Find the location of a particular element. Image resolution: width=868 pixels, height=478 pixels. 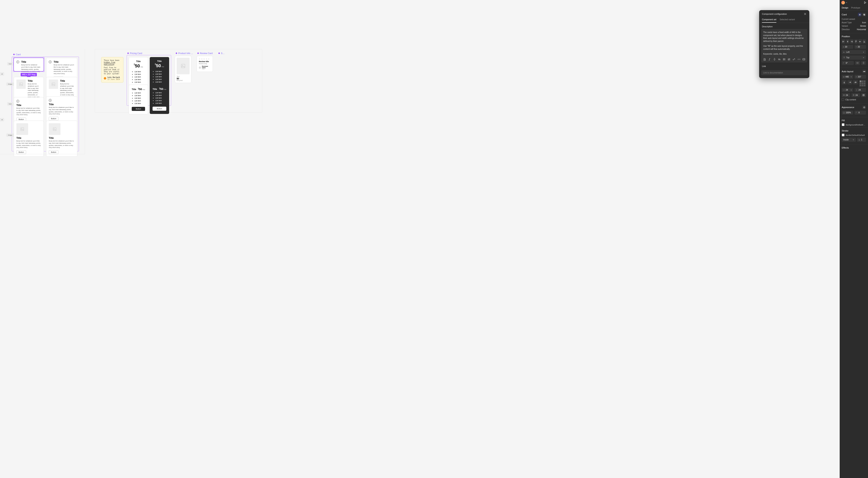

product-label: Text is located at coordinates (183, 76).